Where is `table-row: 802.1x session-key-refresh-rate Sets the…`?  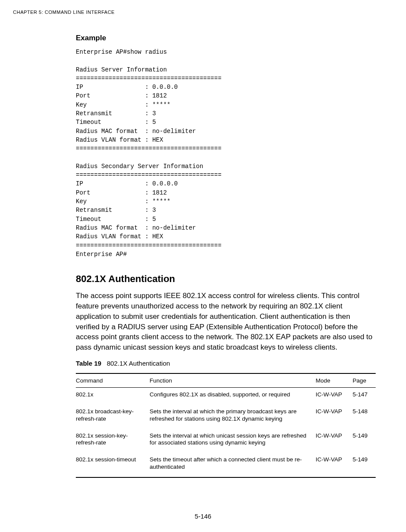
table-row: 802.1x session-key-refresh-rate Sets the… is located at coordinates (226, 441).